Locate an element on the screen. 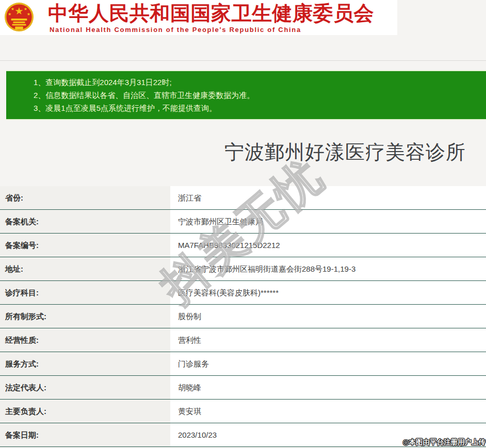  row-label: 备案编号: is located at coordinates (85, 245).